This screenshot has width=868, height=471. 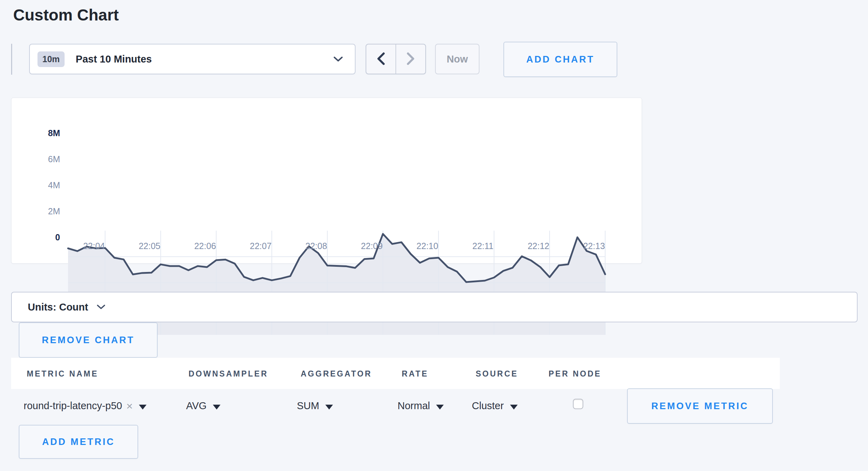 What do you see at coordinates (66, 15) in the screenshot?
I see `page-title: Custom Chart` at bounding box center [66, 15].